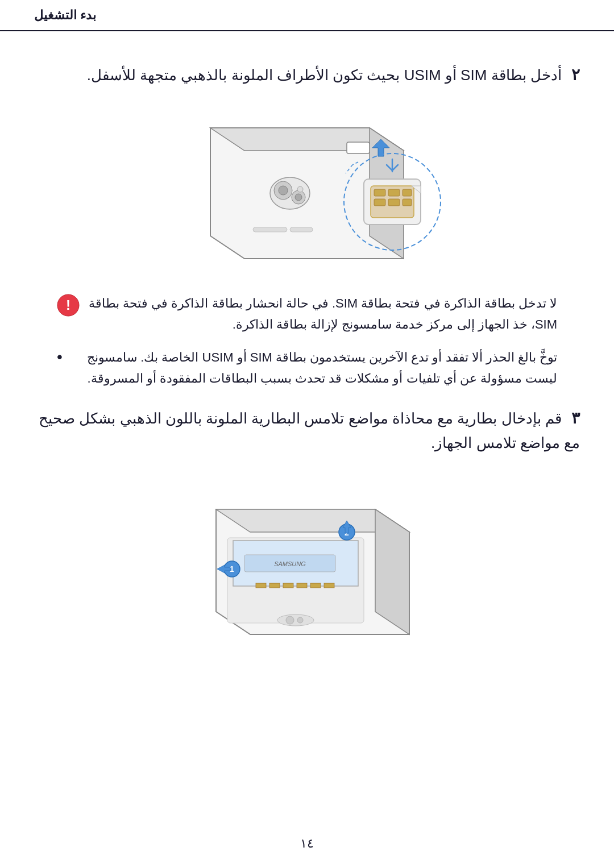  Describe the element at coordinates (290, 564) in the screenshot. I see `svg-text: SAMSUNG` at that location.